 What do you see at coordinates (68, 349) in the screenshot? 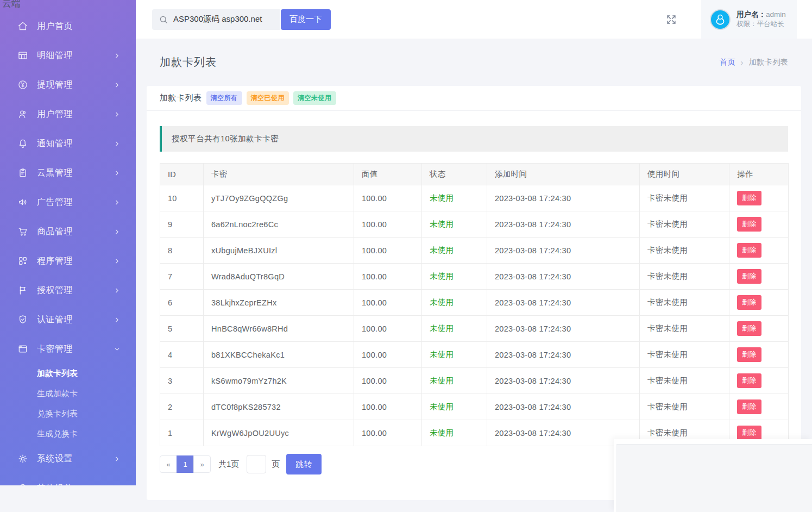
I see `sidebar-item-card-key-mgmt: 卡密管理` at bounding box center [68, 349].